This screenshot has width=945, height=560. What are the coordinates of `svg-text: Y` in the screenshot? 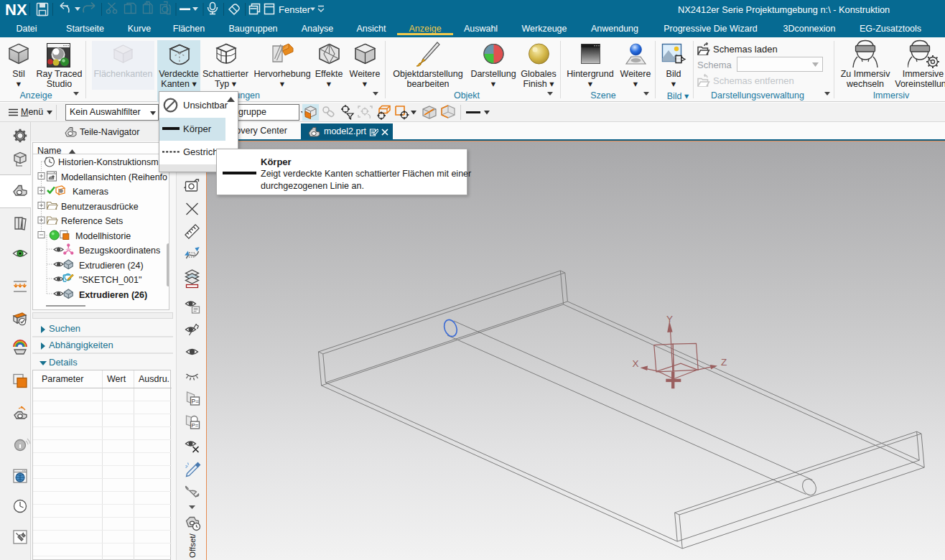 It's located at (669, 319).